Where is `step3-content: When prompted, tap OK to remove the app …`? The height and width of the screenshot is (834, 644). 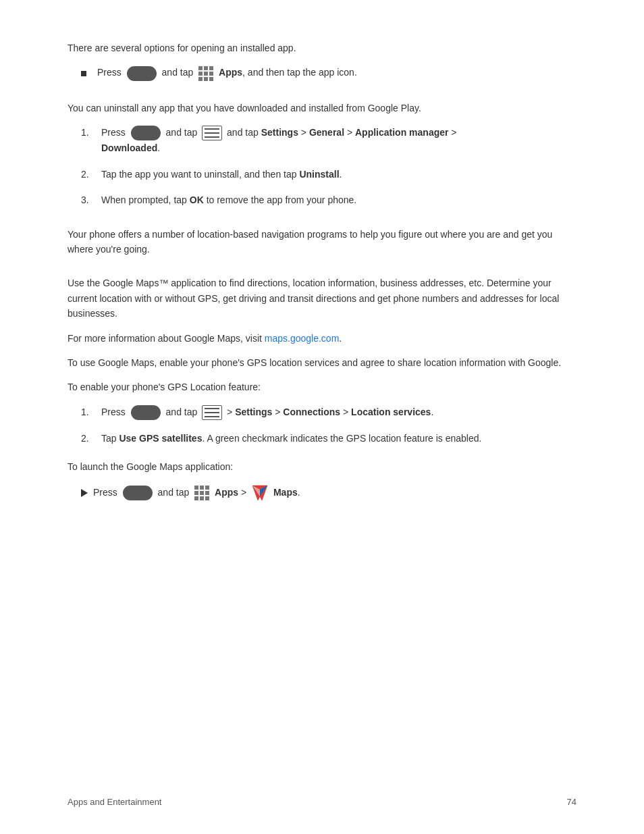
step3-content: When prompted, tap OK to remove the app … is located at coordinates (229, 200).